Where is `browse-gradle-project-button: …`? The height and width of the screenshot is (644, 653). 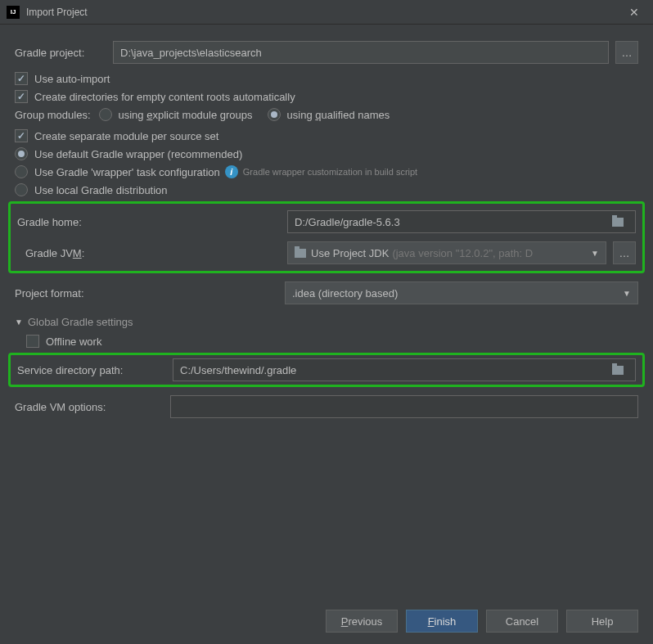 browse-gradle-project-button: … is located at coordinates (627, 52).